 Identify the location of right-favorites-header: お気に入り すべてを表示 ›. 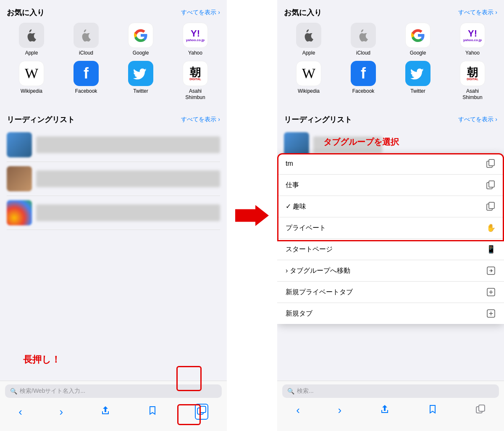
(391, 10).